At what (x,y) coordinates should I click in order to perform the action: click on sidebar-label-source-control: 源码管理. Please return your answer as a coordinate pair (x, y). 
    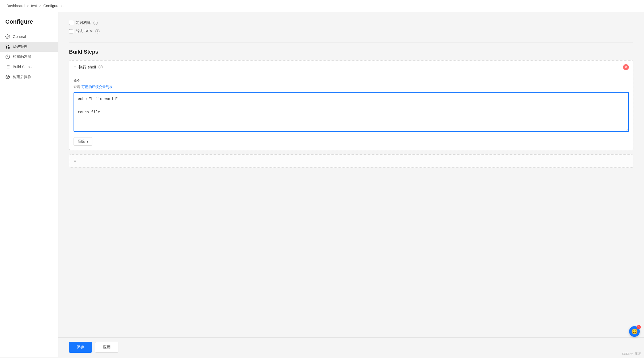
    Looking at the image, I should click on (20, 47).